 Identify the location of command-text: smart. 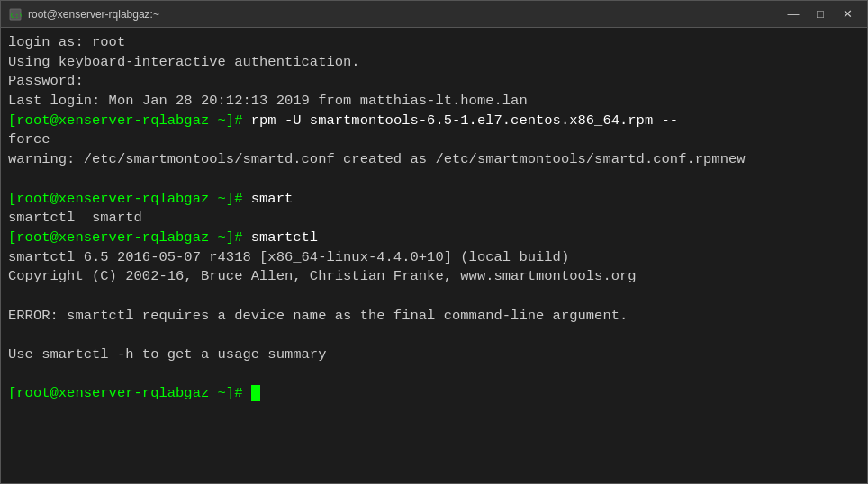
(272, 199).